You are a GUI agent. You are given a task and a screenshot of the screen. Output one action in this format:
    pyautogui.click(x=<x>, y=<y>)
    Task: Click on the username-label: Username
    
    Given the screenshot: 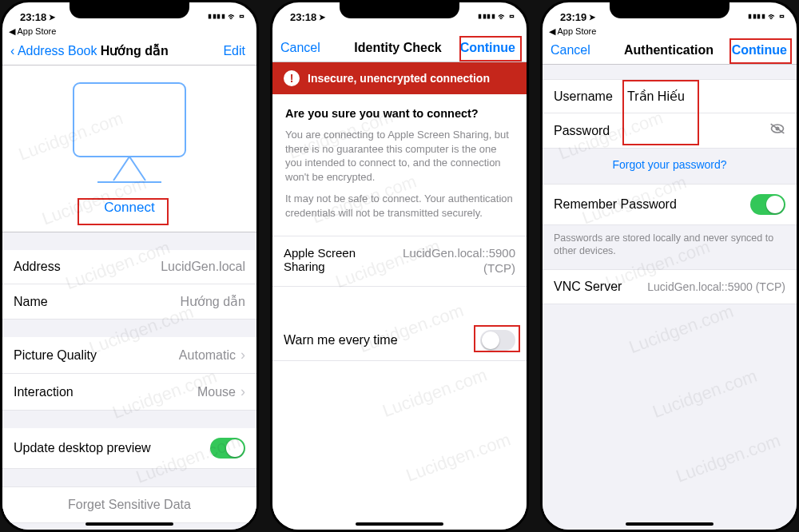 What is the action you would take?
    pyautogui.click(x=590, y=97)
    